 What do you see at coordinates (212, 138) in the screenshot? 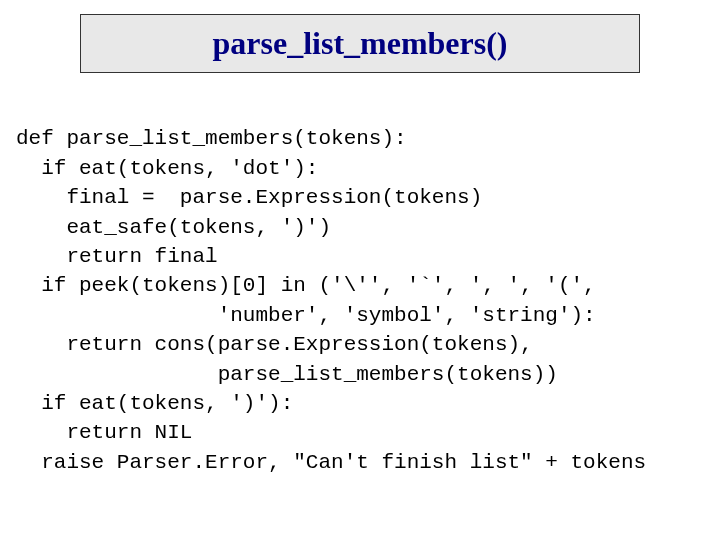
I see `code-line: def parse_list_members(tokens):` at bounding box center [212, 138].